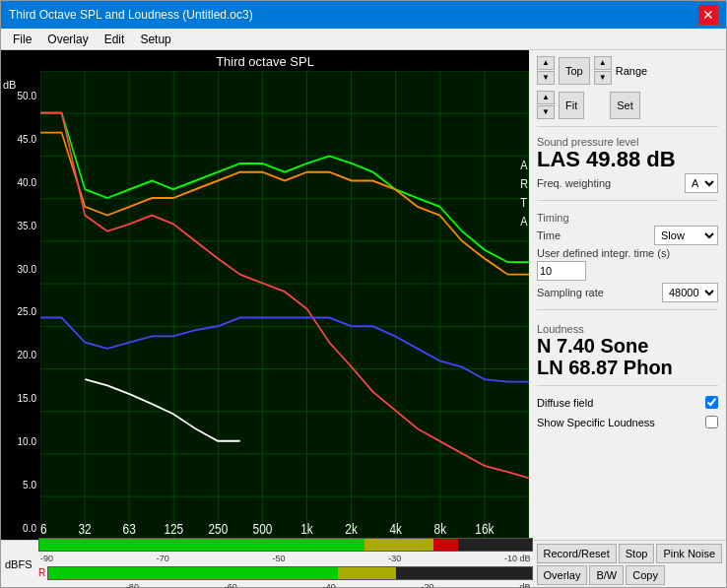  What do you see at coordinates (546, 104) in the screenshot?
I see `fit-nav-group: ▲ ▼` at bounding box center [546, 104].